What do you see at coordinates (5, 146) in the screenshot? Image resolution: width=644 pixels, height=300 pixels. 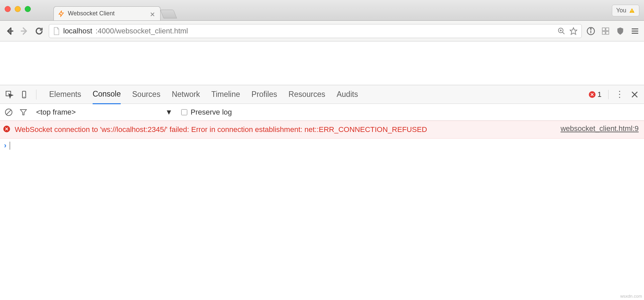 I see `prompt-icon: ›` at bounding box center [5, 146].